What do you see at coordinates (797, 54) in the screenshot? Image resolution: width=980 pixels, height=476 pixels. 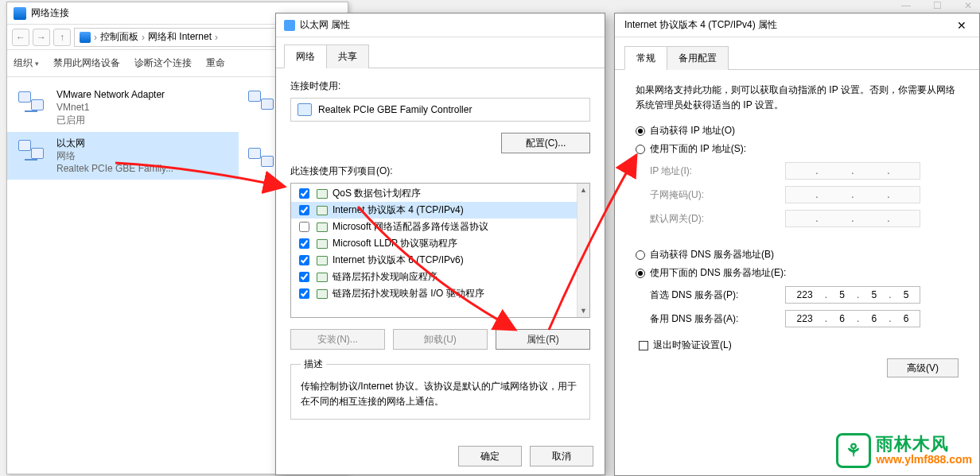 I see `dlg3-tabs: 常规 备用配置` at bounding box center [797, 54].